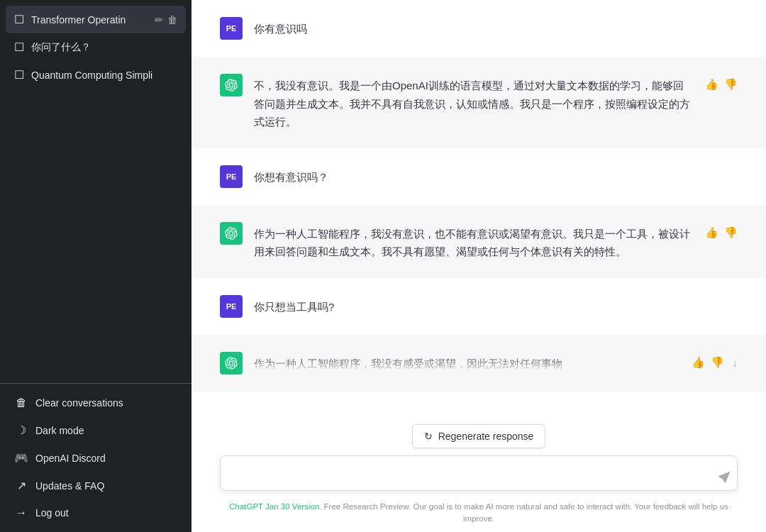  Describe the element at coordinates (104, 48) in the screenshot. I see `conversation-label: 你问了什么？` at that location.